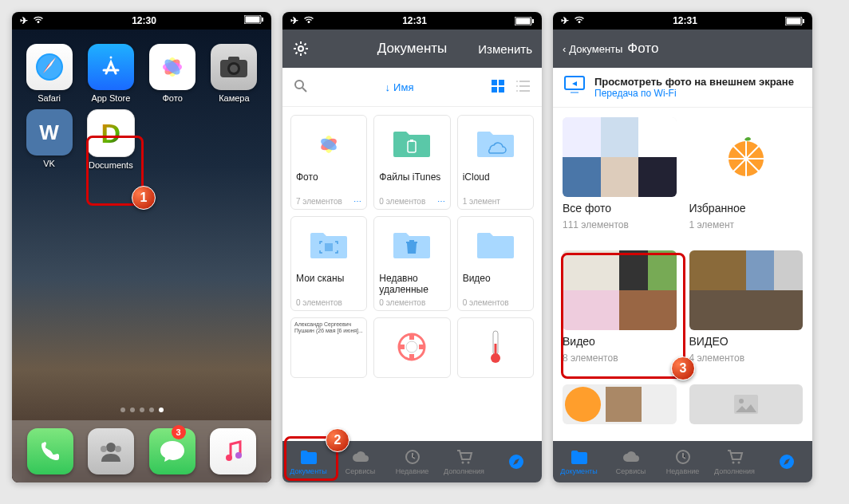  I want to click on album-video-caps: ВИДЕО 4 элементов, so click(747, 311).